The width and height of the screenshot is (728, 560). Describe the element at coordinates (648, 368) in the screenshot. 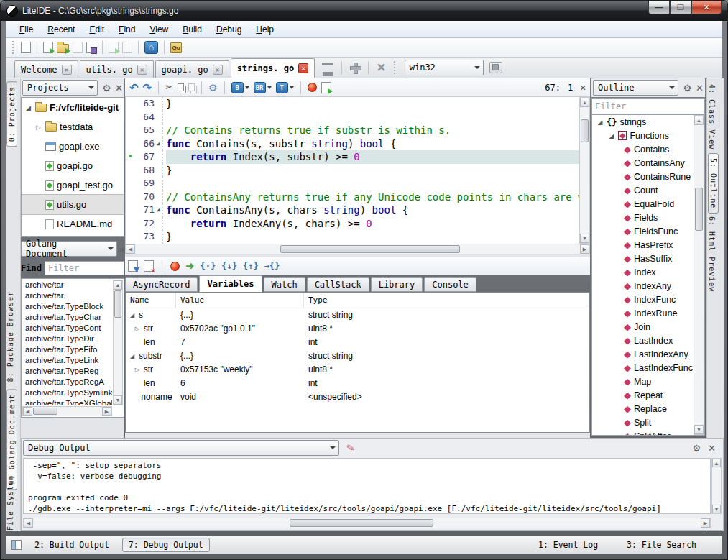

I see `outline-function-item: ◆ LastIndexFunc` at that location.